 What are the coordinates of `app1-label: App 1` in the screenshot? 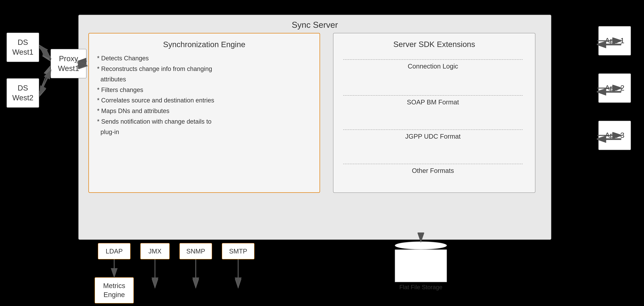 It's located at (614, 41).